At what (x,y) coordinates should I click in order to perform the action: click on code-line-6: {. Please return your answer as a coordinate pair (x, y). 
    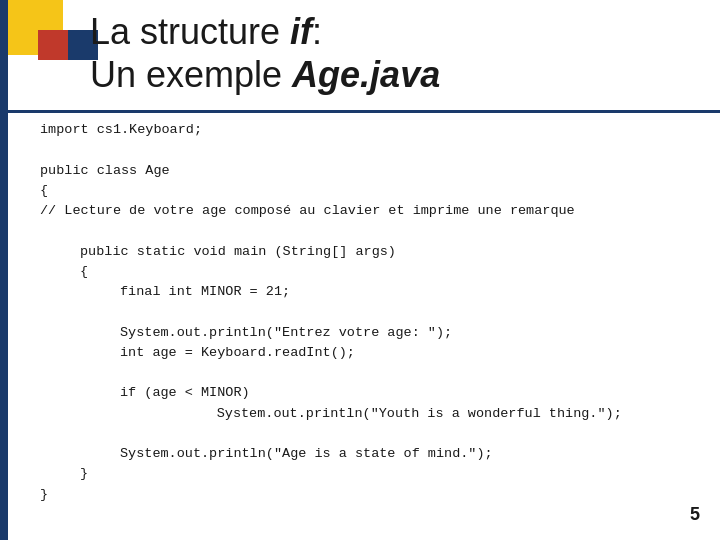
    Looking at the image, I should click on (375, 272).